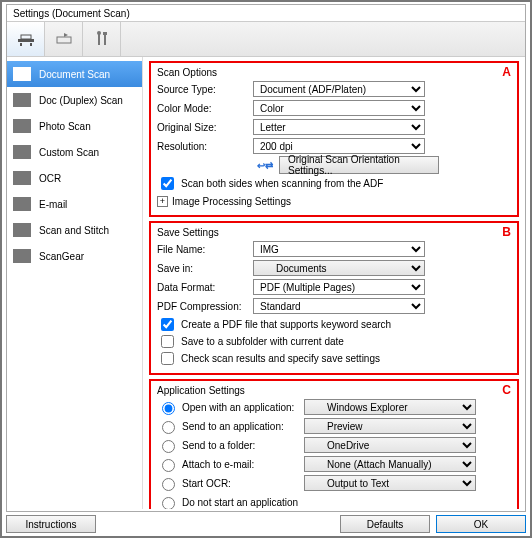 Image resolution: width=532 pixels, height=538 pixels. Describe the element at coordinates (506, 232) in the screenshot. I see `section-letter-b: B` at that location.